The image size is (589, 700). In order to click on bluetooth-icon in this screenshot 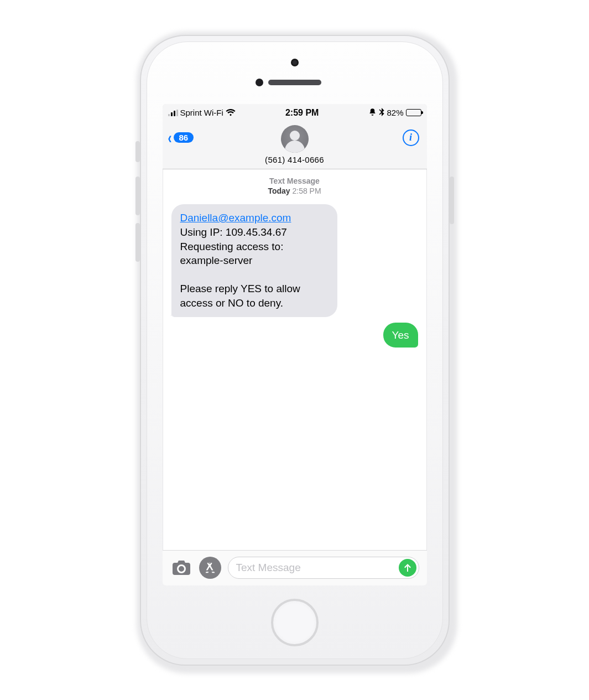, I will do `click(382, 113)`.